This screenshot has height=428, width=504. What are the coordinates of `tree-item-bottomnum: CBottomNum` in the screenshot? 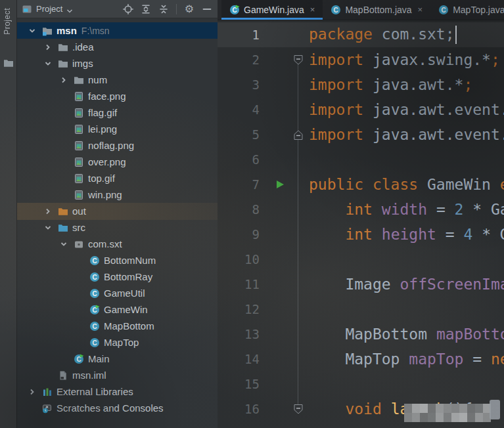 It's located at (117, 260).